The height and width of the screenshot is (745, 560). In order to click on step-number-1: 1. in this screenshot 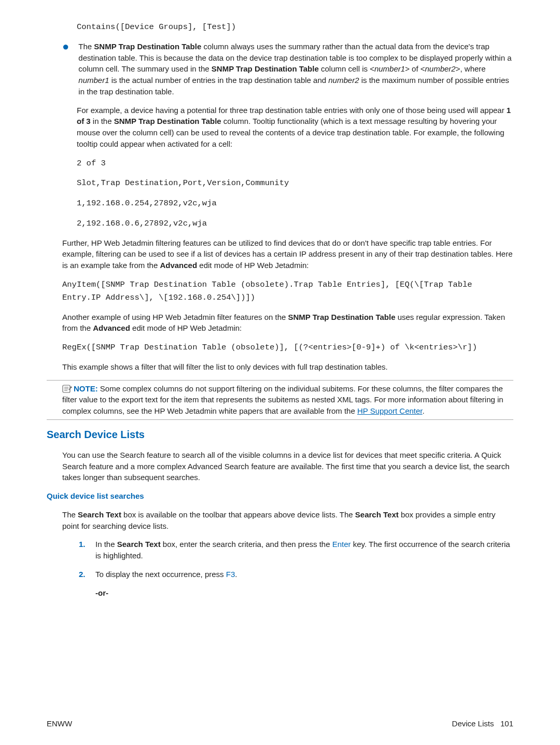, I will do `click(87, 550)`.